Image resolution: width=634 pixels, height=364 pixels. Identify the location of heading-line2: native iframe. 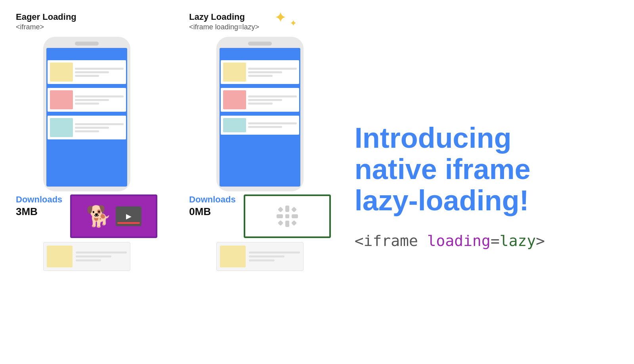
(487, 170).